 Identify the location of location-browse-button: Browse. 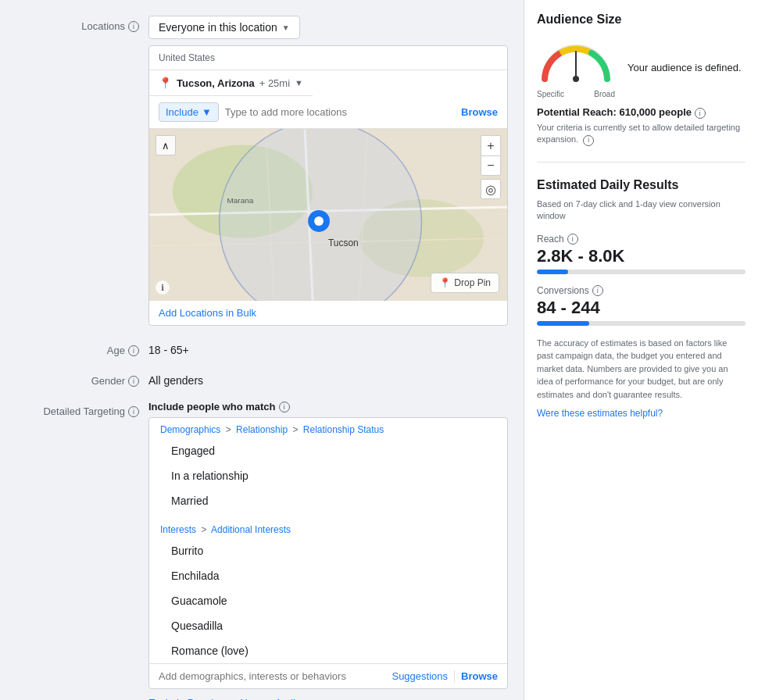
(480, 112).